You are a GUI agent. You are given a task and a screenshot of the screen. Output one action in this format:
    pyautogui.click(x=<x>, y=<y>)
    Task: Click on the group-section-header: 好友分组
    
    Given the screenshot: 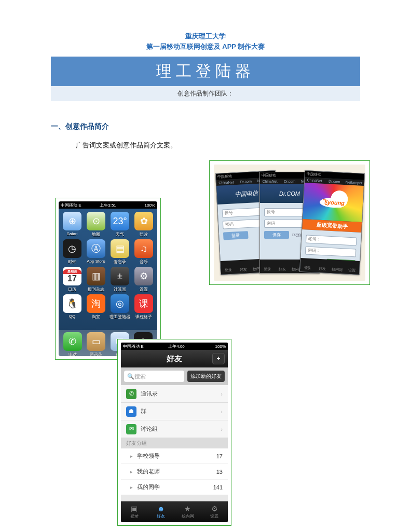 What is the action you would take?
    pyautogui.click(x=174, y=443)
    